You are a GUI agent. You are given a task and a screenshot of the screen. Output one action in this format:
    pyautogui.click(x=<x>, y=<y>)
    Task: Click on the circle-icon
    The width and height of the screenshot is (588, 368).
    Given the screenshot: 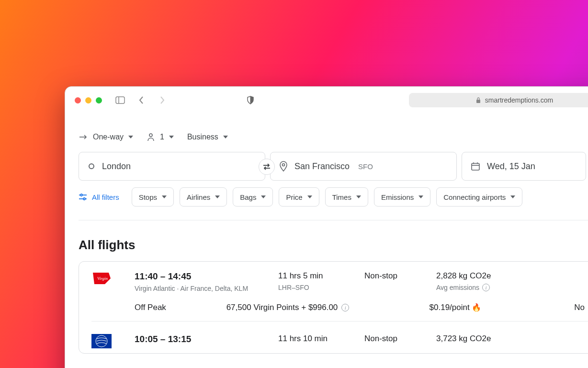 What is the action you would take?
    pyautogui.click(x=91, y=166)
    